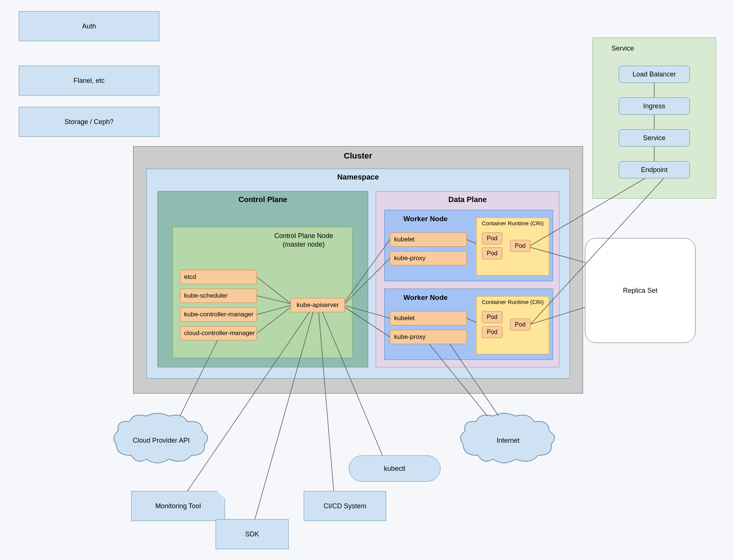  I want to click on wn1-kube-proxy: kube-proxy, so click(428, 258).